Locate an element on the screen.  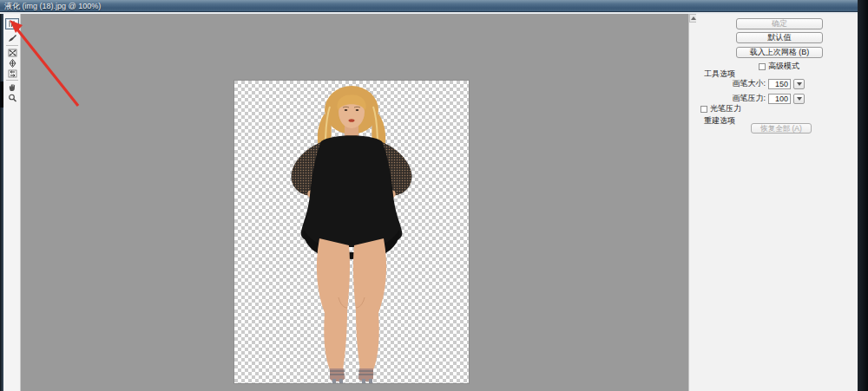
brush-size-dropdown-button is located at coordinates (799, 84).